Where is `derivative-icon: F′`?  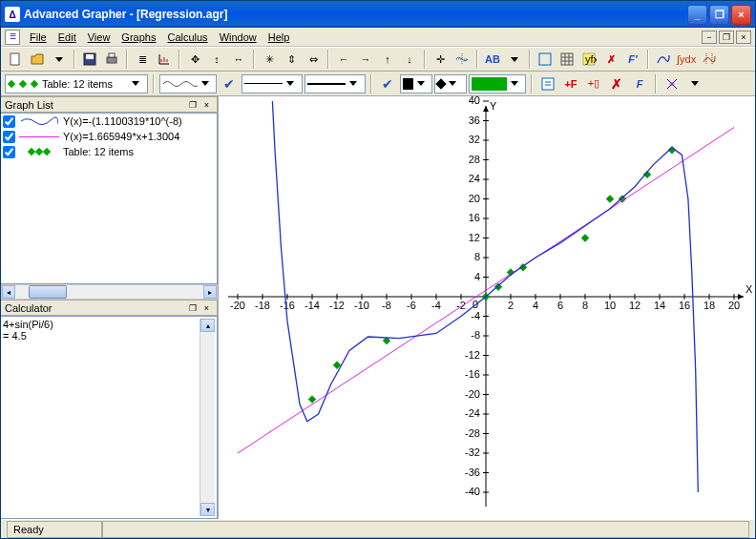 derivative-icon: F′ is located at coordinates (633, 59).